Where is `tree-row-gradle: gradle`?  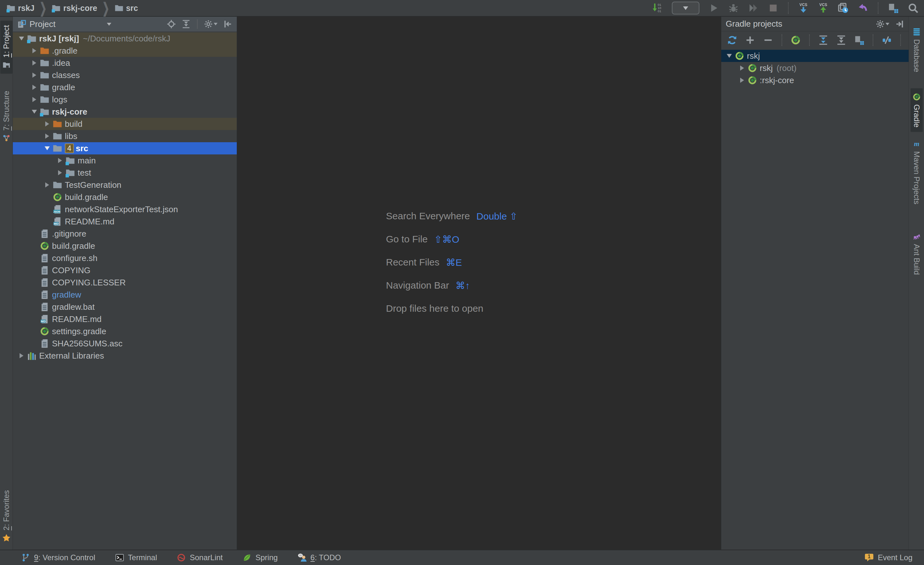
tree-row-gradle: gradle is located at coordinates (124, 87).